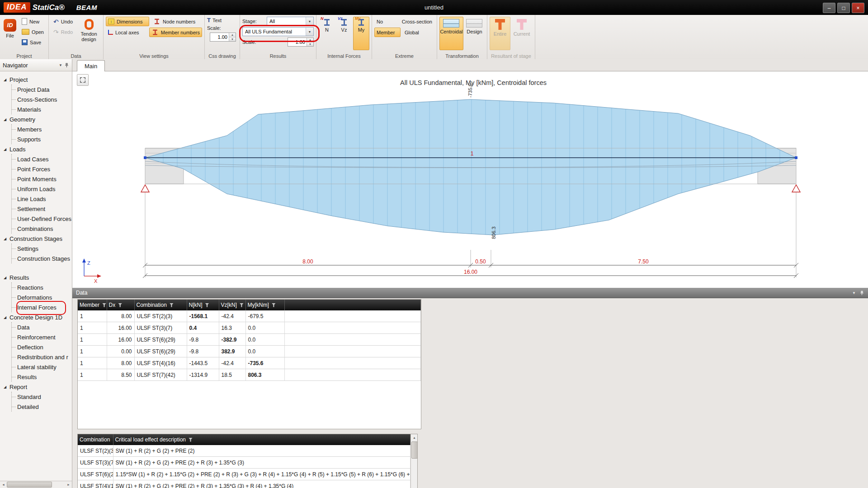 This screenshot has height=488, width=868. What do you see at coordinates (250, 316) in the screenshot?
I see `results-table-row: 18.00ULSF ST(2)(3)-1568.1-42.4-679.5` at bounding box center [250, 316].